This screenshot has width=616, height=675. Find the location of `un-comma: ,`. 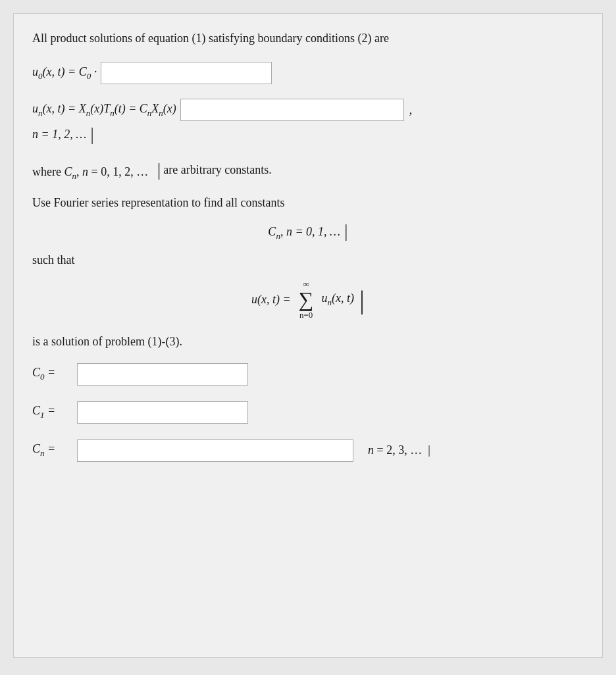

un-comma: , is located at coordinates (411, 111).